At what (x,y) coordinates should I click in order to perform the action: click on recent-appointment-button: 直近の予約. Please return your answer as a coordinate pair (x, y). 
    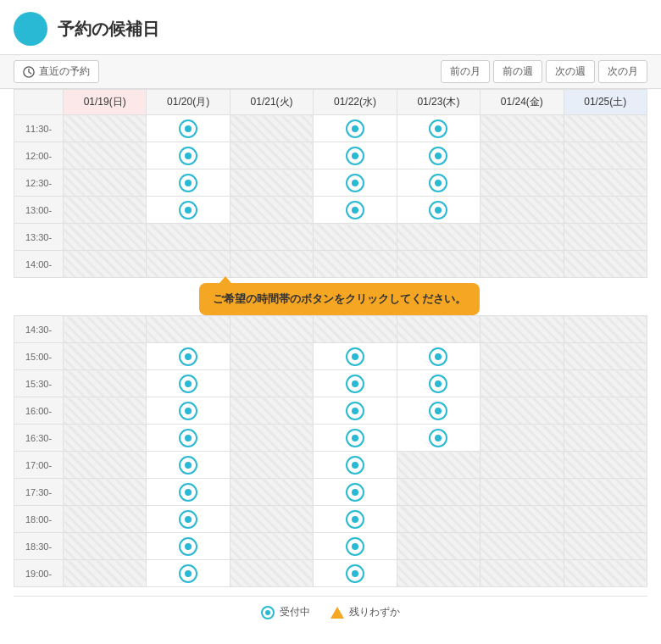
    Looking at the image, I should click on (56, 71).